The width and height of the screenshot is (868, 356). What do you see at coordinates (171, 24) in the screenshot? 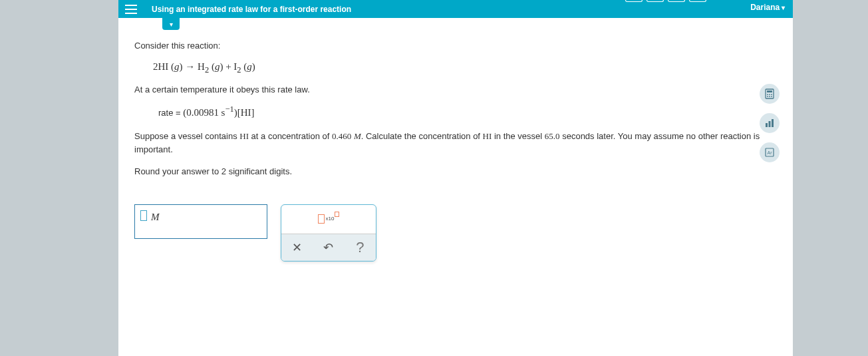
I see `dropdown-tab-icon: ▾` at bounding box center [171, 24].